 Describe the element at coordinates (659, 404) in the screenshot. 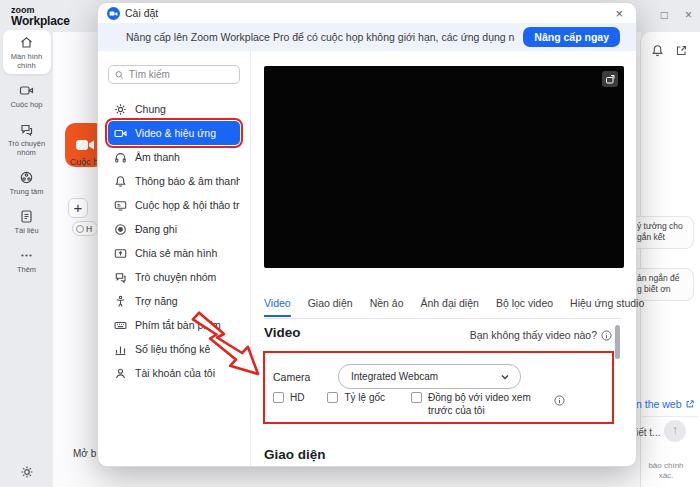

I see `web-link-text: n the web` at that location.